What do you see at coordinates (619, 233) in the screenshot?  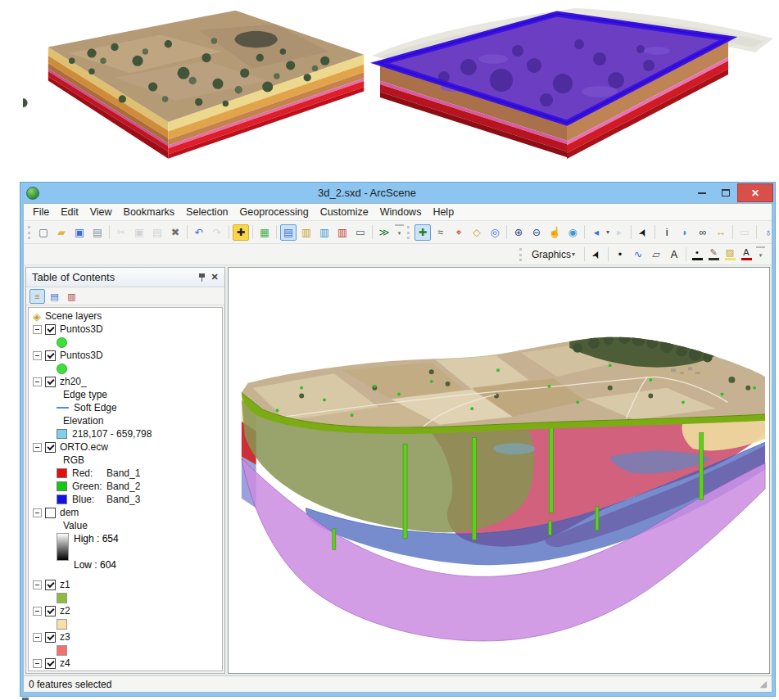 I see `next-extent-icon: ▸` at bounding box center [619, 233].